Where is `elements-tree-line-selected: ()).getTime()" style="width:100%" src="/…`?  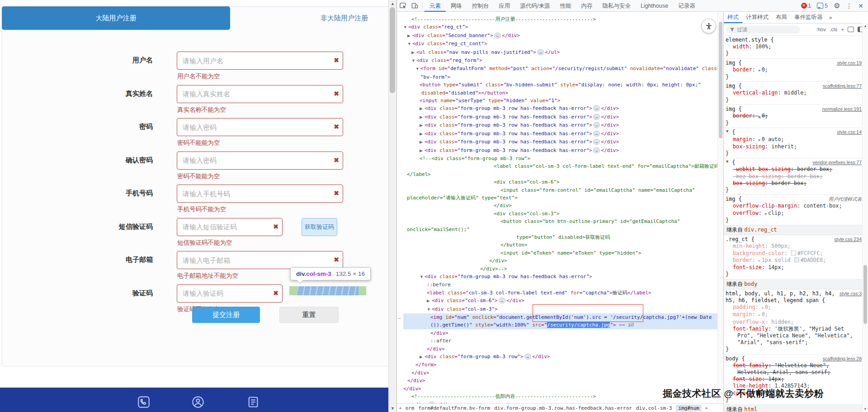 elements-tree-line-selected: ()).getTime()" style="width:100%" src="/… is located at coordinates (561, 325).